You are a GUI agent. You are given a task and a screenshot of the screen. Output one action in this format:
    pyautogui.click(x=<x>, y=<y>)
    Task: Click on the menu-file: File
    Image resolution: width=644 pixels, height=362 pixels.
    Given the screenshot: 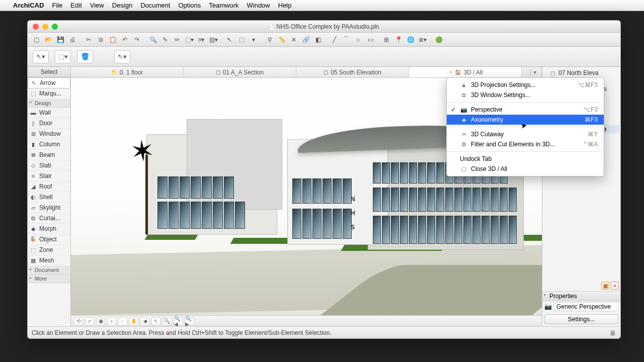 What is the action you would take?
    pyautogui.click(x=57, y=5)
    